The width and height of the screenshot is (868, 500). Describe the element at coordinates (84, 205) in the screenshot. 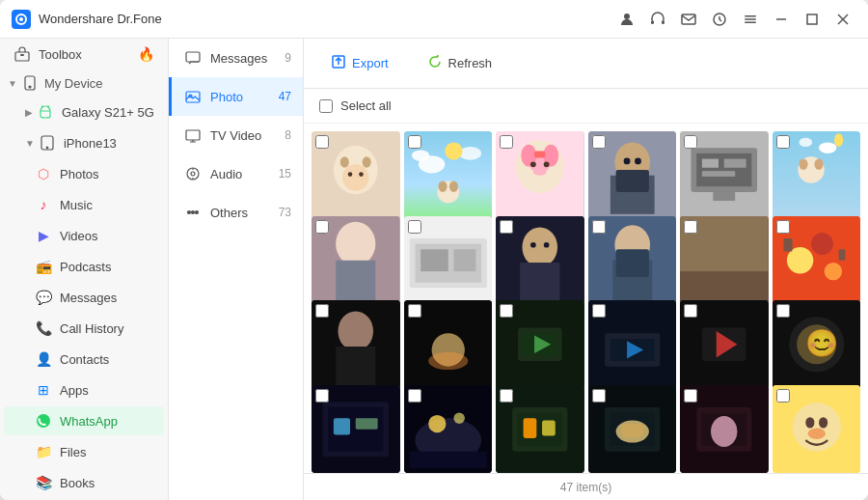

I see `sidebar-item-music: ♪ Music` at that location.